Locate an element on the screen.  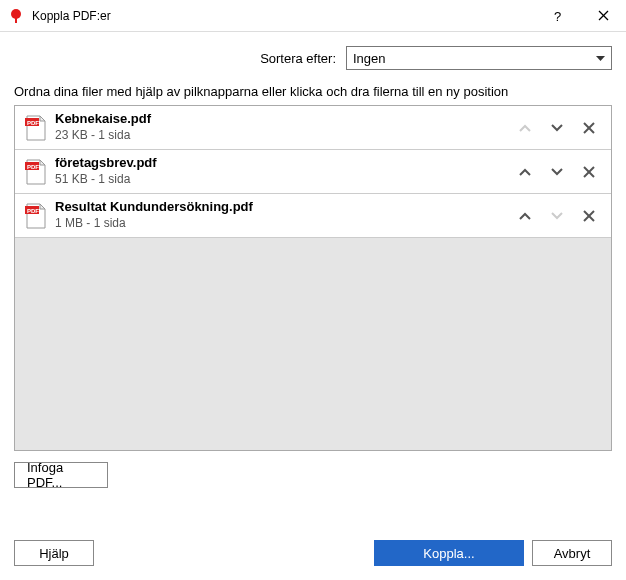
close-titlebar-button is located at coordinates (603, 16).